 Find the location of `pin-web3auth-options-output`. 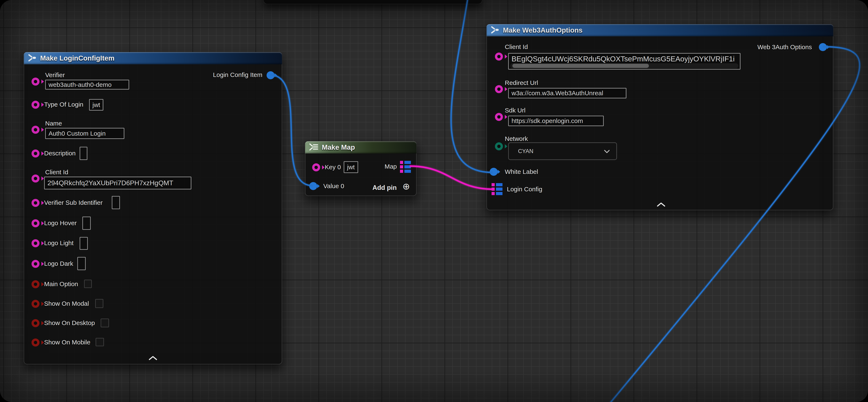

pin-web3auth-options-output is located at coordinates (823, 47).